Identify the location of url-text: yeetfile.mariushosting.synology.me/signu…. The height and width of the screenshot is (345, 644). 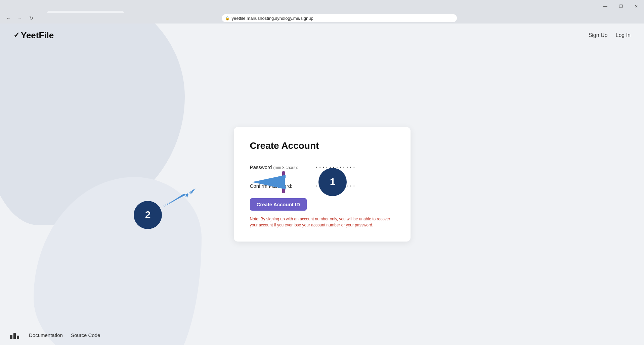
(273, 18).